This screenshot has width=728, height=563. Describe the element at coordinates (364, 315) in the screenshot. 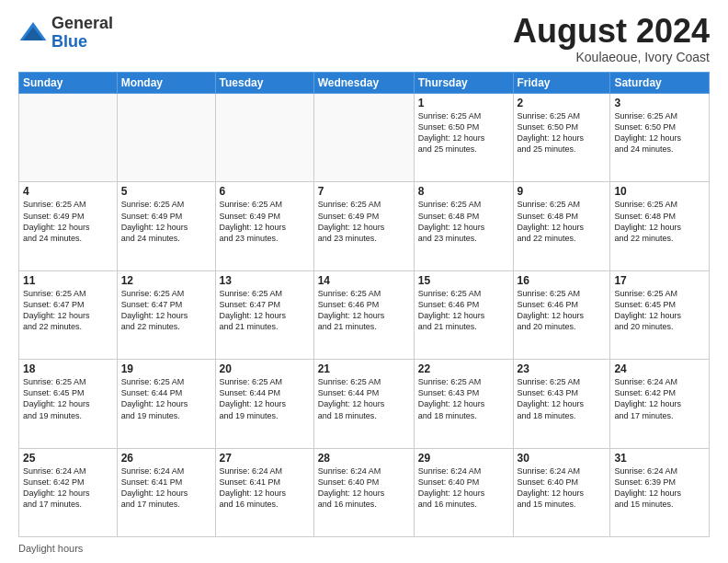

I see `calendar-cell: 14Sunrise: 6:25 AM Sunset: 6:46 PM Dayli…` at that location.